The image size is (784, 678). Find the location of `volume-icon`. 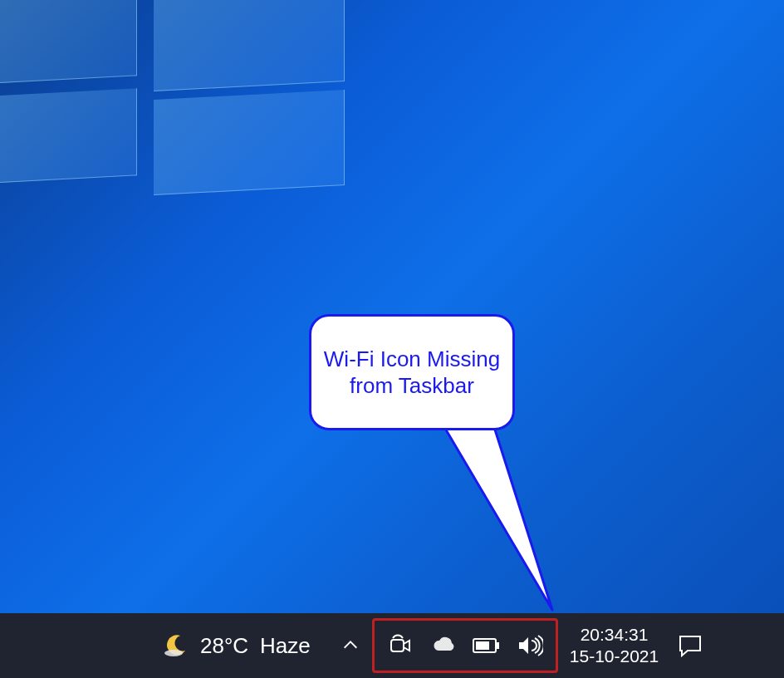

volume-icon is located at coordinates (530, 646).